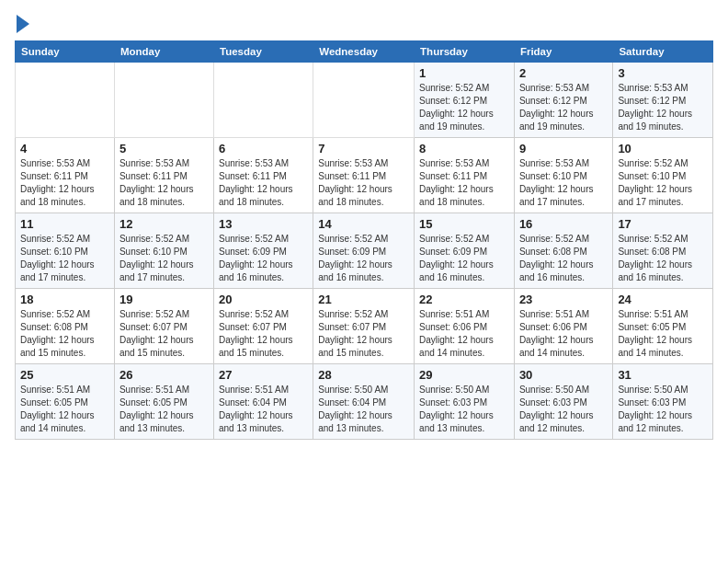 Image resolution: width=728 pixels, height=563 pixels. Describe the element at coordinates (164, 176) in the screenshot. I see `calendar-cell: 5Sunrise: 5:53 AM Sunset: 6:11 PM Daylig…` at that location.